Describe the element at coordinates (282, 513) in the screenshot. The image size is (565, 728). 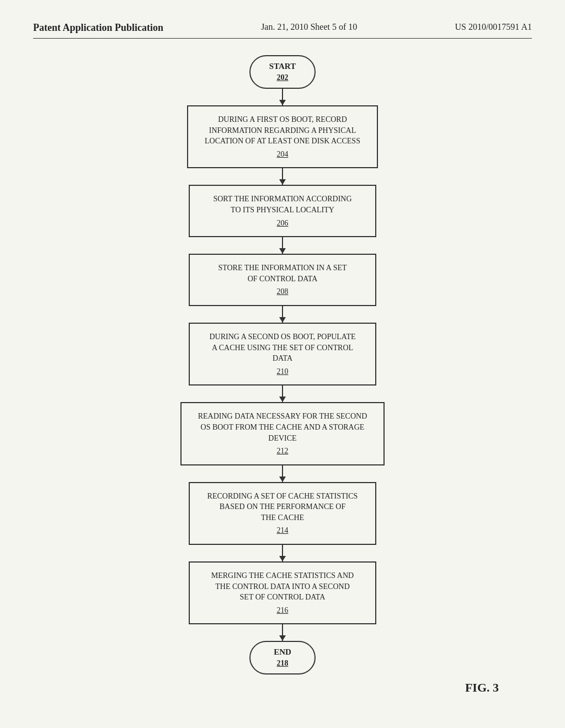
I see `step-214-box: RECORDING A SET OF CACHE STATISTICSBASED…` at that location.